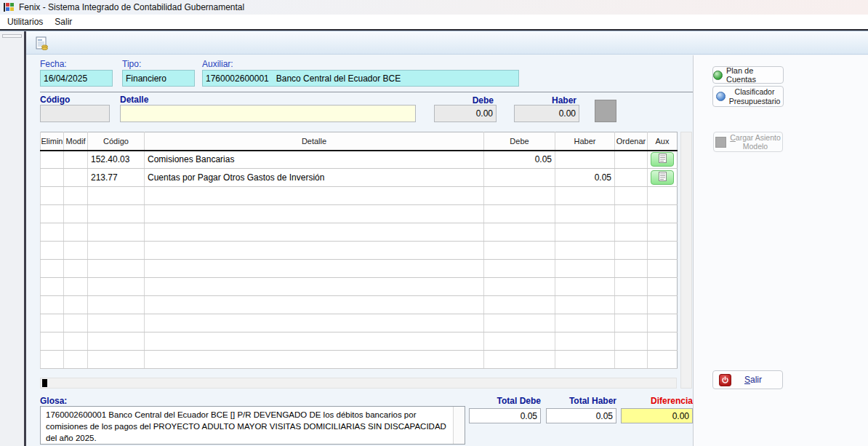 This screenshot has width=868, height=446. I want to click on debe-label: Debe, so click(464, 100).